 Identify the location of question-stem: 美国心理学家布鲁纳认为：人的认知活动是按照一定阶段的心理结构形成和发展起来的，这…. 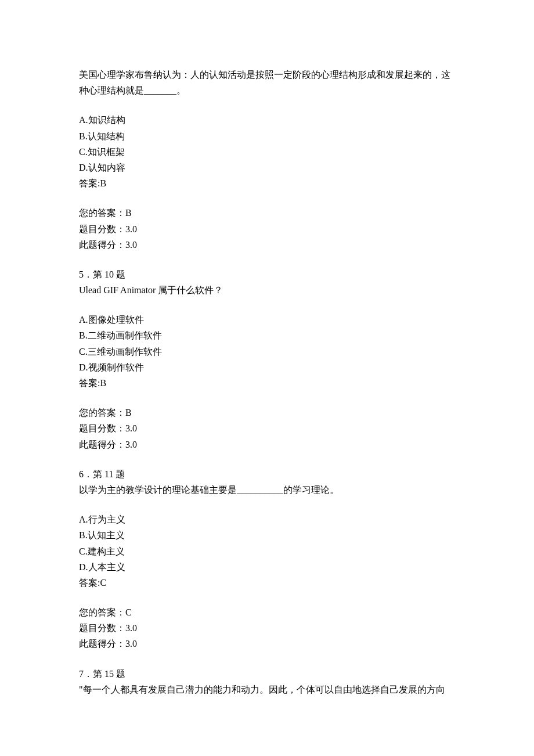
(269, 82).